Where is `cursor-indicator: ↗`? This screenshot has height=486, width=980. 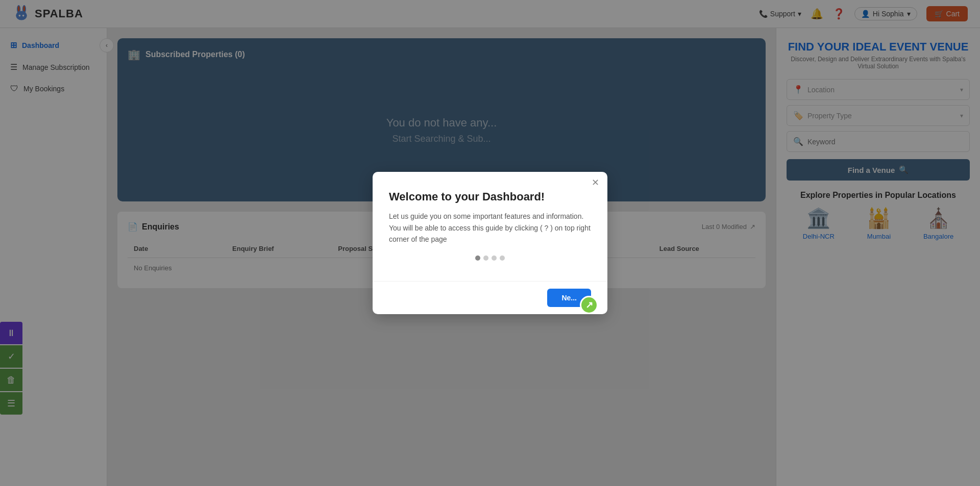
cursor-indicator: ↗ is located at coordinates (589, 305).